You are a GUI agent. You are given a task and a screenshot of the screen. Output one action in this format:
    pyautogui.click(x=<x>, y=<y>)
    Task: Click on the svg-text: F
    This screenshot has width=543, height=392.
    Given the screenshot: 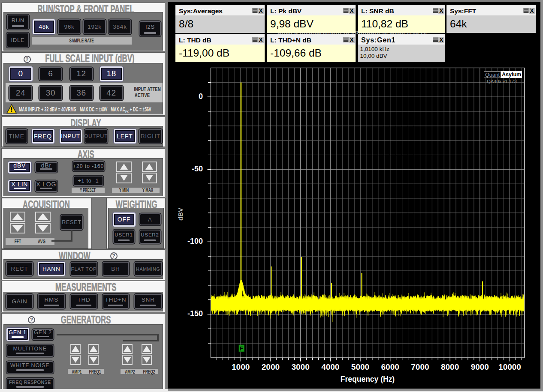 What is the action you would take?
    pyautogui.click(x=241, y=349)
    